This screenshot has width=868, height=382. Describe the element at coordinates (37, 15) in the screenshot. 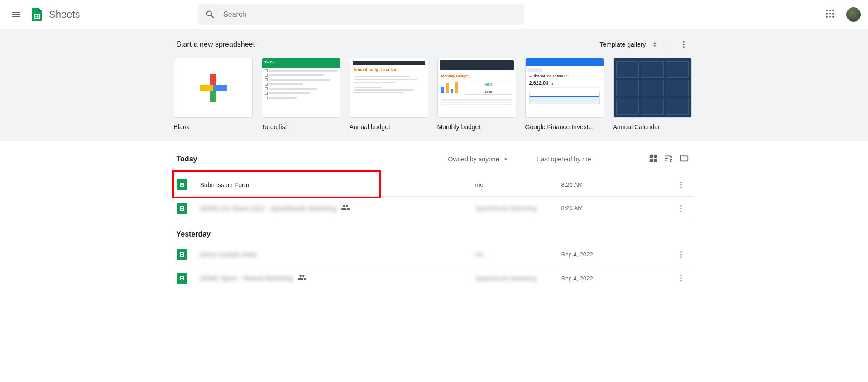

I see `sheets-icon` at that location.